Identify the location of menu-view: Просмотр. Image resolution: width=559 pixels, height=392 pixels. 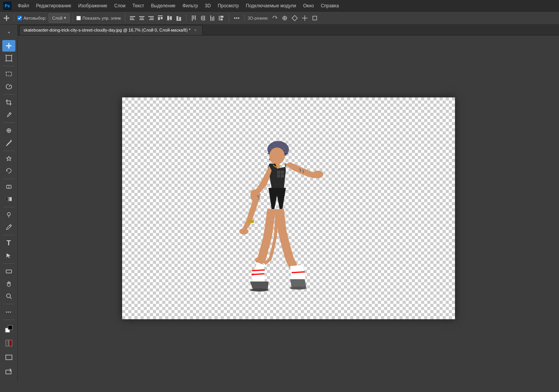
(228, 6).